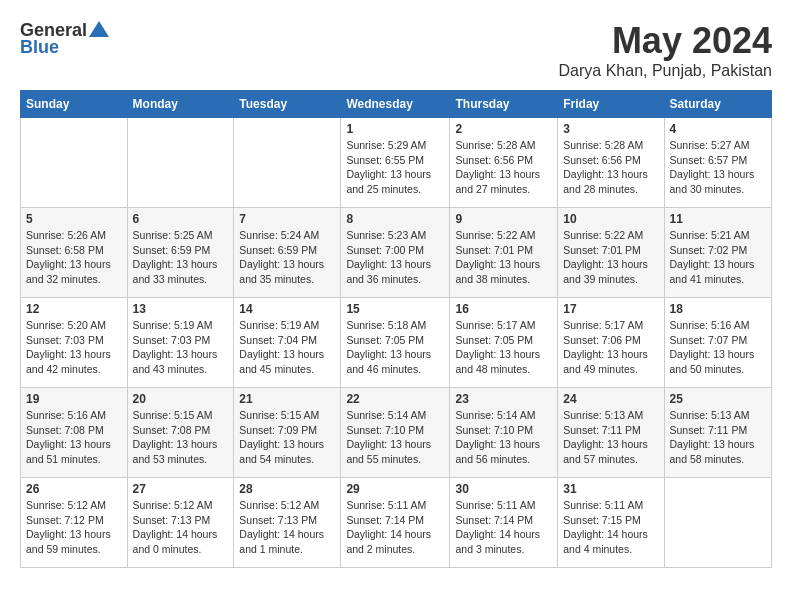  Describe the element at coordinates (396, 523) in the screenshot. I see `week-row-5: 26Sunrise: 5:12 AM Sunset: 7:12 PM Dayli…` at that location.